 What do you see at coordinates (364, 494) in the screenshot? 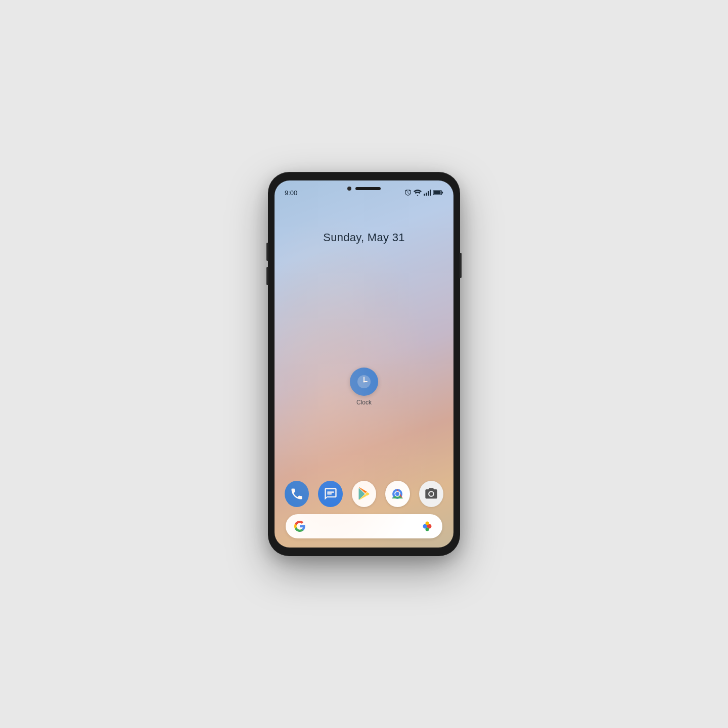
I see `dock-play-store-app` at bounding box center [364, 494].